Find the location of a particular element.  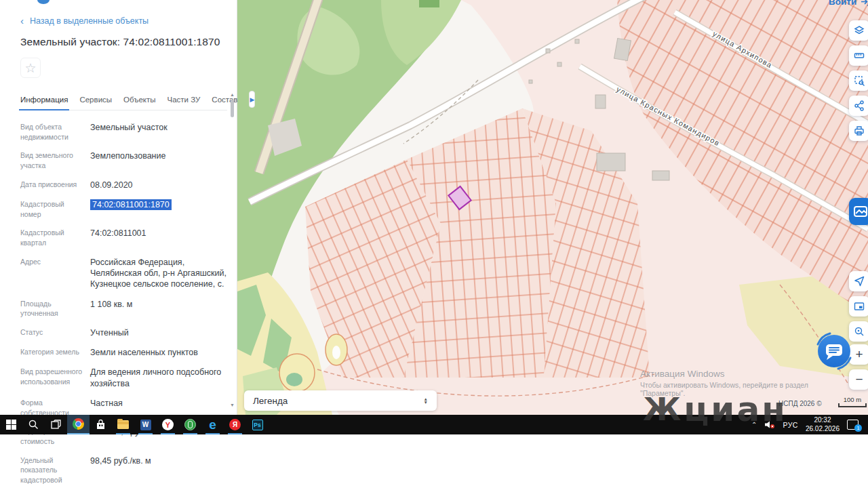

panel-scrollbar-thumb is located at coordinates (232, 108).